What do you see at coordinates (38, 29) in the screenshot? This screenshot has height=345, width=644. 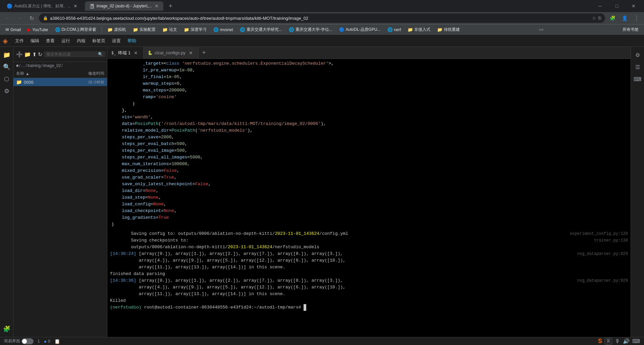 I see `bookmark-youtube: ▶ YouTube` at bounding box center [38, 29].